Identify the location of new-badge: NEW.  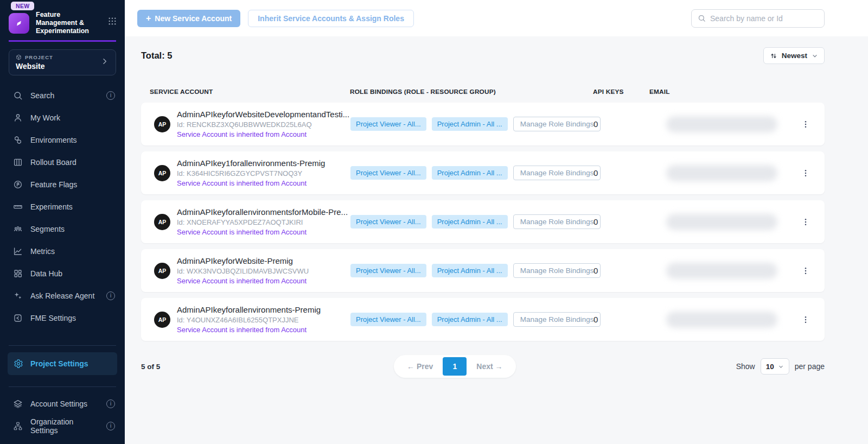
(23, 6).